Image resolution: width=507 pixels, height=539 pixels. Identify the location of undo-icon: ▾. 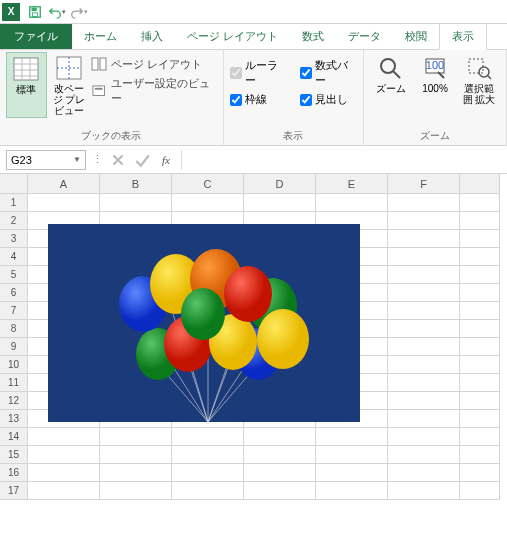
(57, 12).